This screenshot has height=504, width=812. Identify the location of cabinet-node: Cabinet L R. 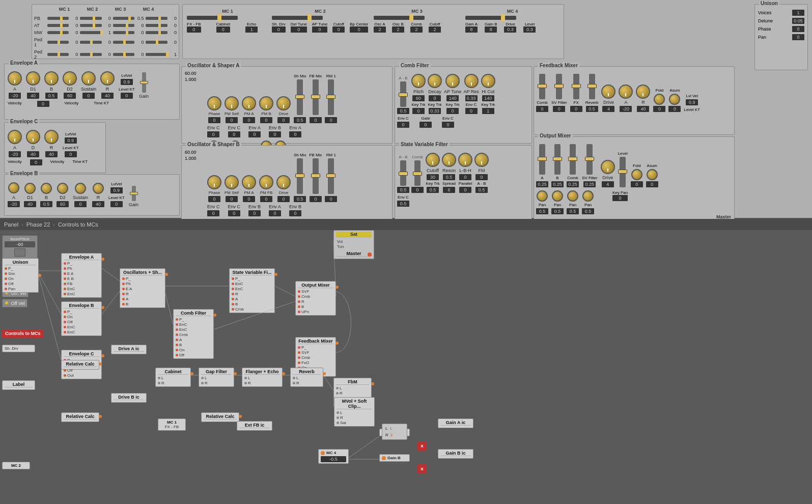
(173, 377).